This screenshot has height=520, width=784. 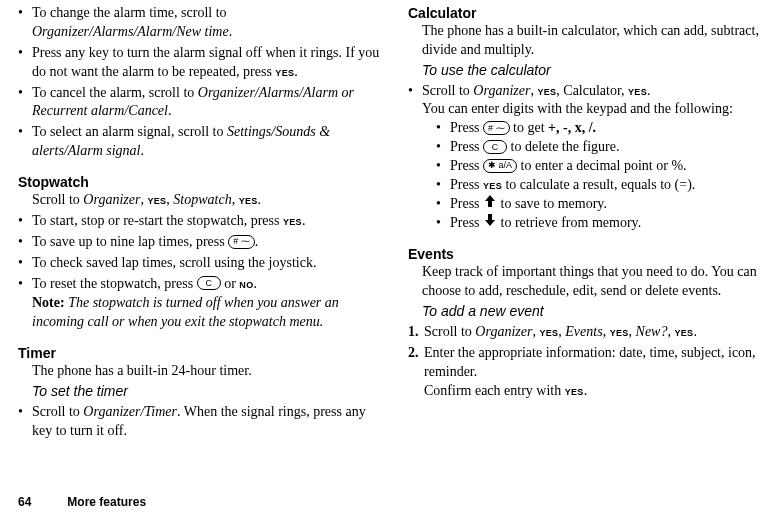 I want to click on stopwatch-bullet-check: To check saved lap times, scroll using t…, so click(x=199, y=264).